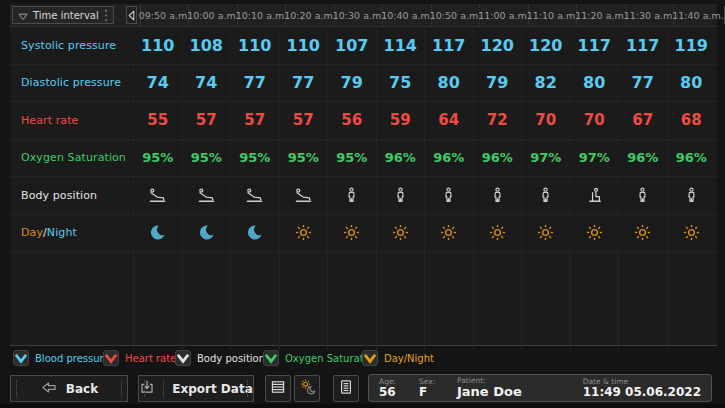 This screenshot has height=408, width=725. What do you see at coordinates (692, 120) in the screenshot?
I see `cell-value-heart-rate: 68` at bounding box center [692, 120].